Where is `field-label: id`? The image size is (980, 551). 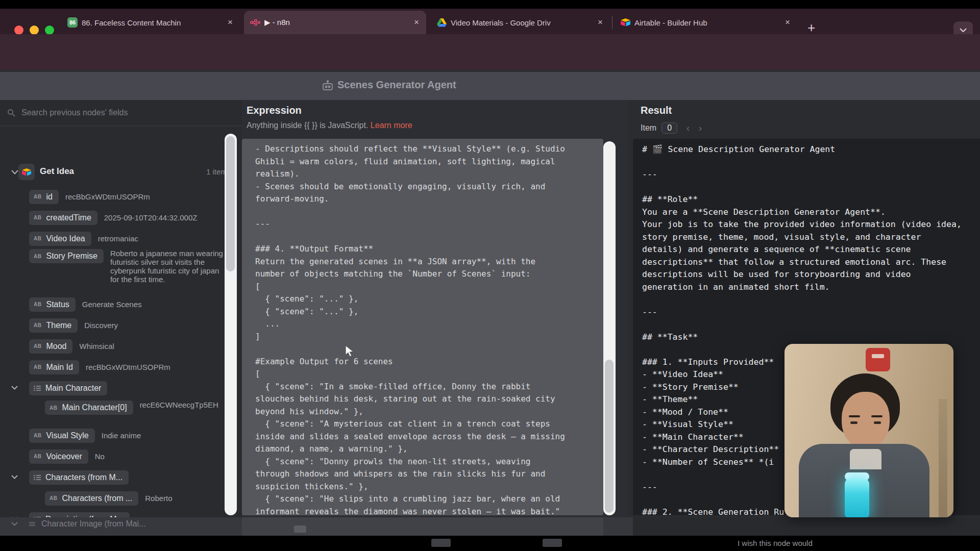
field-label: id is located at coordinates (49, 197).